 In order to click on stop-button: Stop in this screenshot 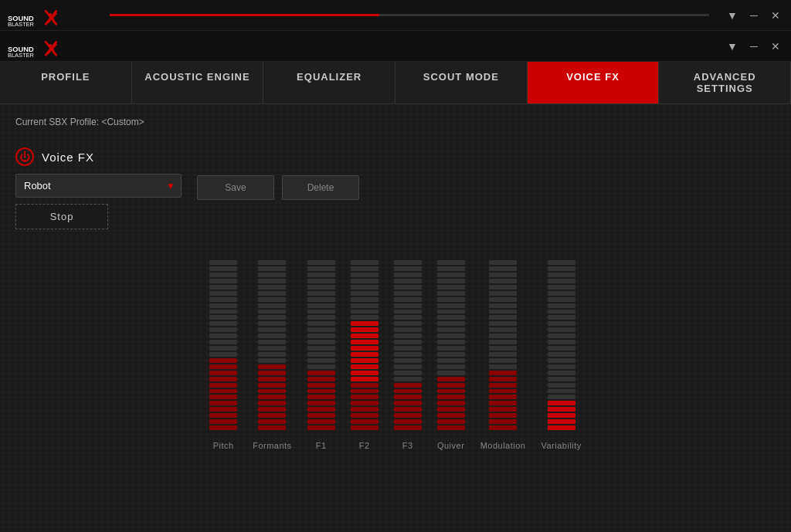, I will do `click(62, 216)`.